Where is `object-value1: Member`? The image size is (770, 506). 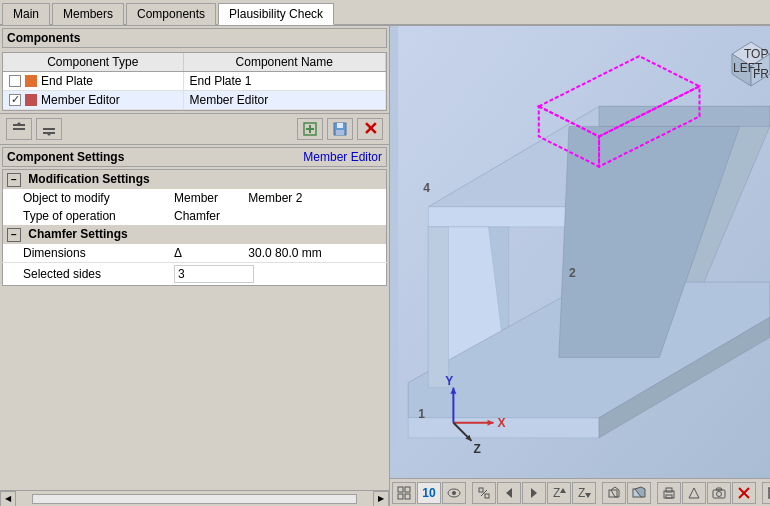 object-value1: Member is located at coordinates (207, 198).